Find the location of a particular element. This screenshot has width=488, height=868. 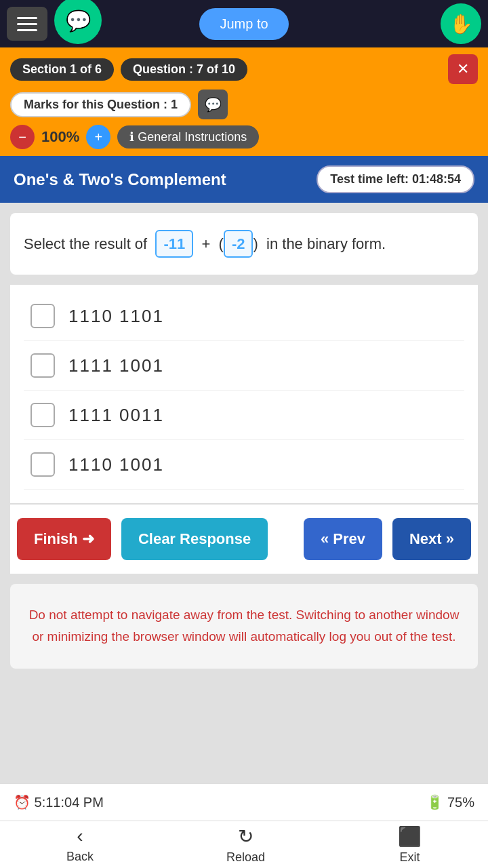

comment-icon: 💬 is located at coordinates (213, 104).